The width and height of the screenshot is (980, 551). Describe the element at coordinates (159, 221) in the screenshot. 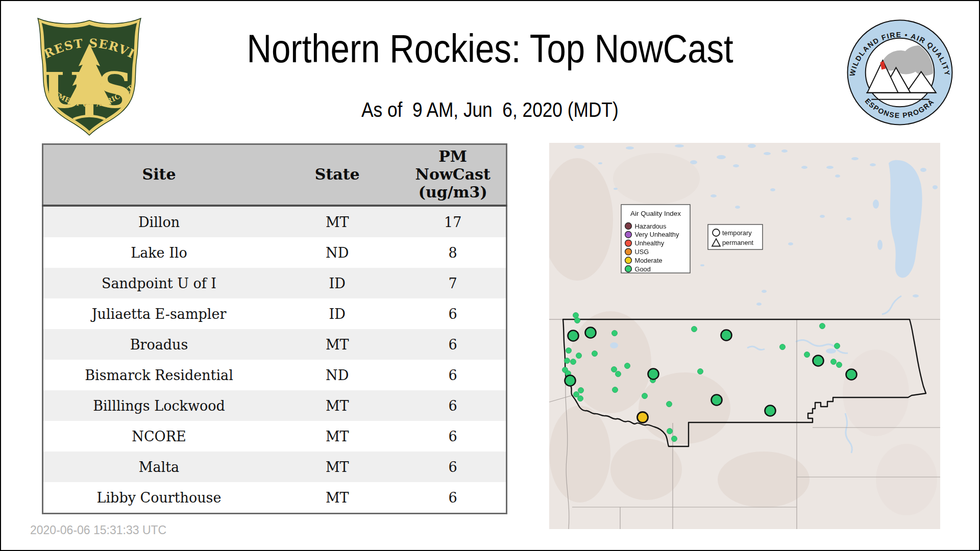

I see `site-cell: Dillon` at that location.